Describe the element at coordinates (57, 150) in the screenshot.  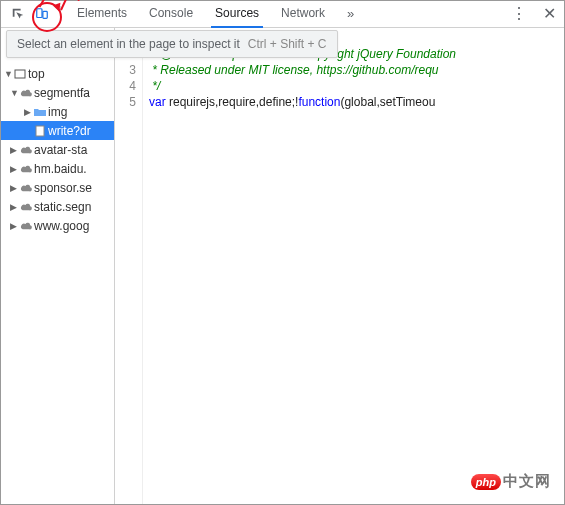
I see `tree-item: ▶avatar-sta` at that location.